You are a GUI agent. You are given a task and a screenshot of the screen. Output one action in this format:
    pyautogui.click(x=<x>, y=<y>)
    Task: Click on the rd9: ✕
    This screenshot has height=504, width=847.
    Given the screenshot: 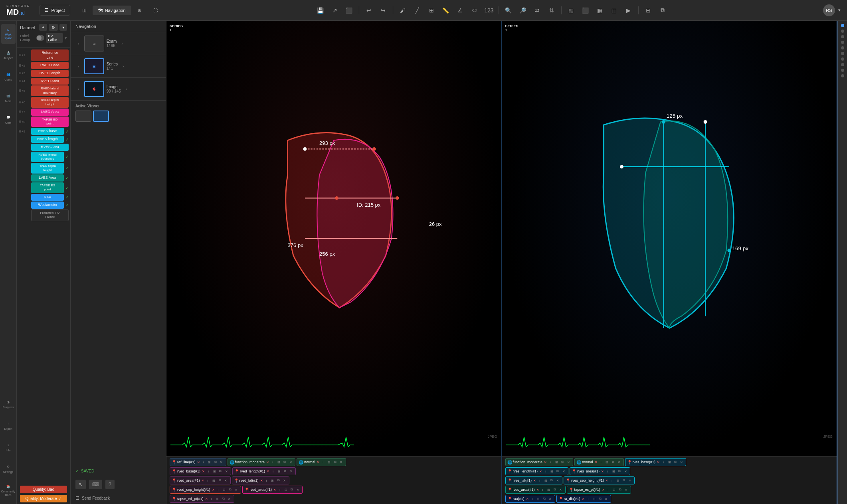 What is the action you would take?
    pyautogui.click(x=626, y=490)
    